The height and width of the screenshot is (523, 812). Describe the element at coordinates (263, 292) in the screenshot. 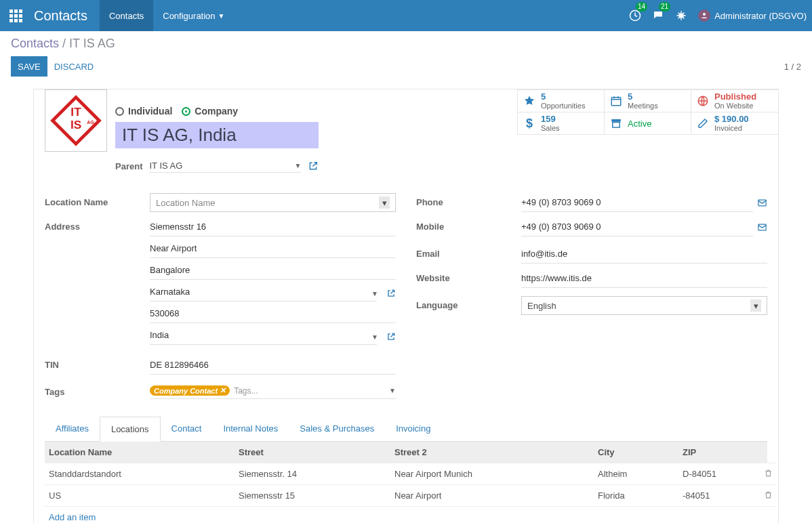

I see `state-select` at that location.